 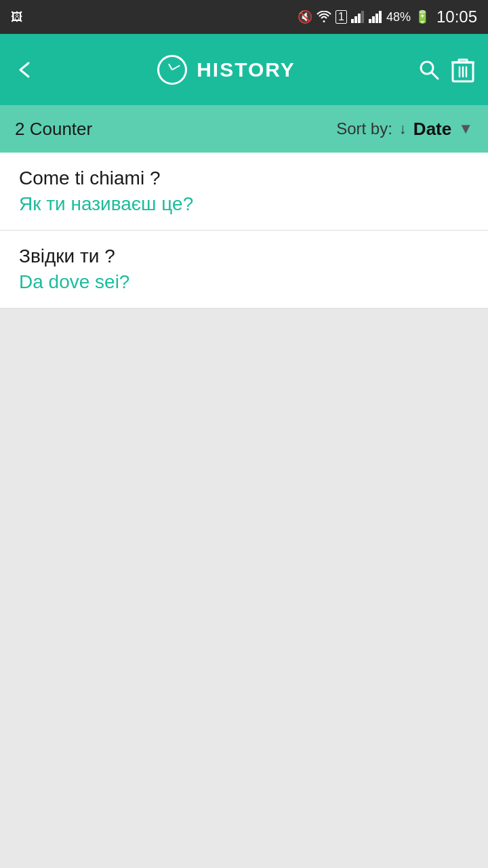 I want to click on back-button, so click(x=24, y=70).